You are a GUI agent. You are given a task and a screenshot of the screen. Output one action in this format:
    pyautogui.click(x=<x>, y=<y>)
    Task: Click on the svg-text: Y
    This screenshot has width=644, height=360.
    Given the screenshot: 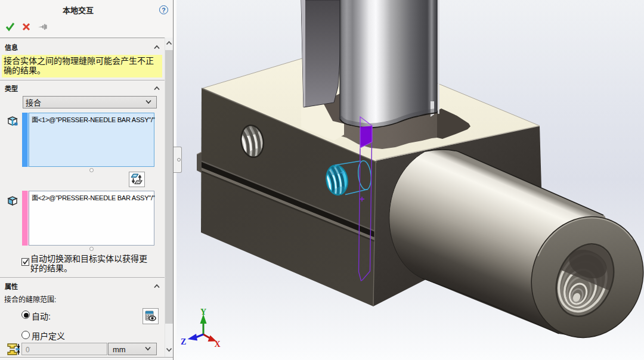 What is the action you would take?
    pyautogui.click(x=203, y=312)
    